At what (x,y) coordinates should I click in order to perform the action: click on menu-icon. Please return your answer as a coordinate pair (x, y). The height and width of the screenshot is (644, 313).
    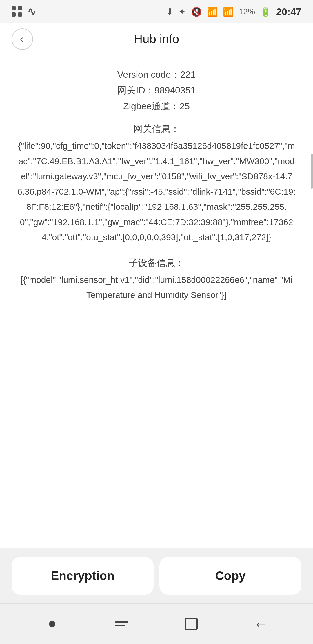
    Looking at the image, I should click on (122, 624).